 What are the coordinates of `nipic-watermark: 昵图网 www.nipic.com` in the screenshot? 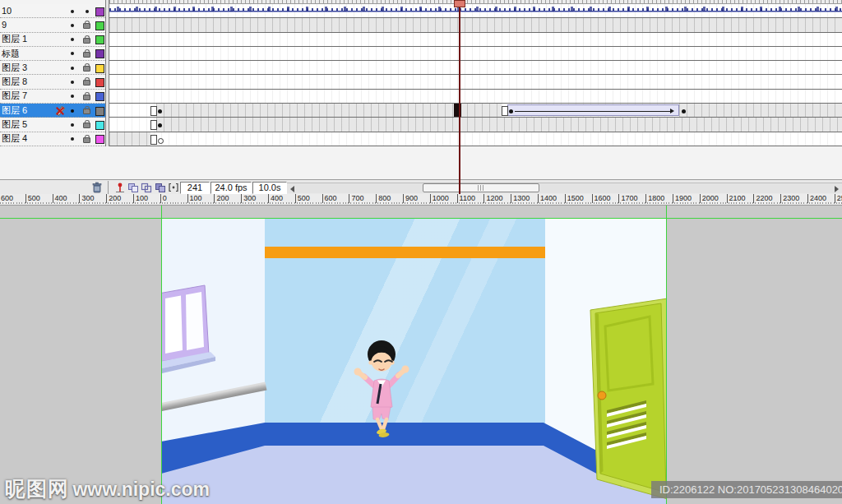 It's located at (107, 488).